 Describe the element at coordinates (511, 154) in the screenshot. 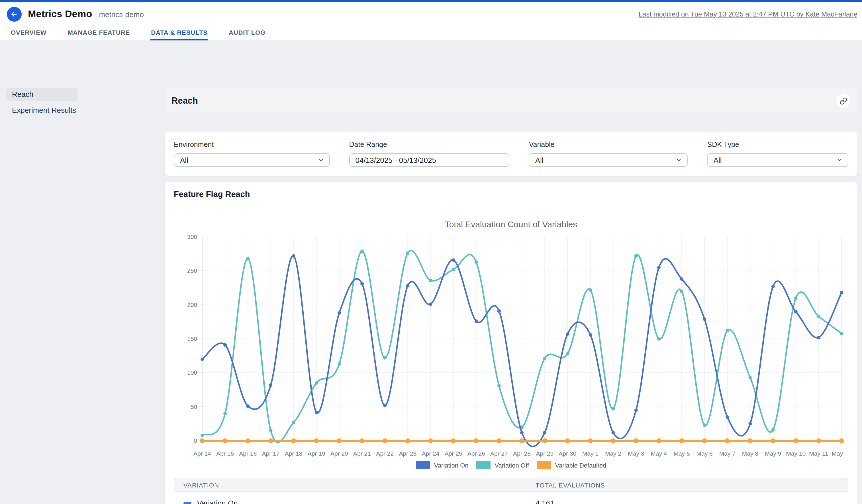

I see `filters-card: Environment All Date Range Variable All` at that location.